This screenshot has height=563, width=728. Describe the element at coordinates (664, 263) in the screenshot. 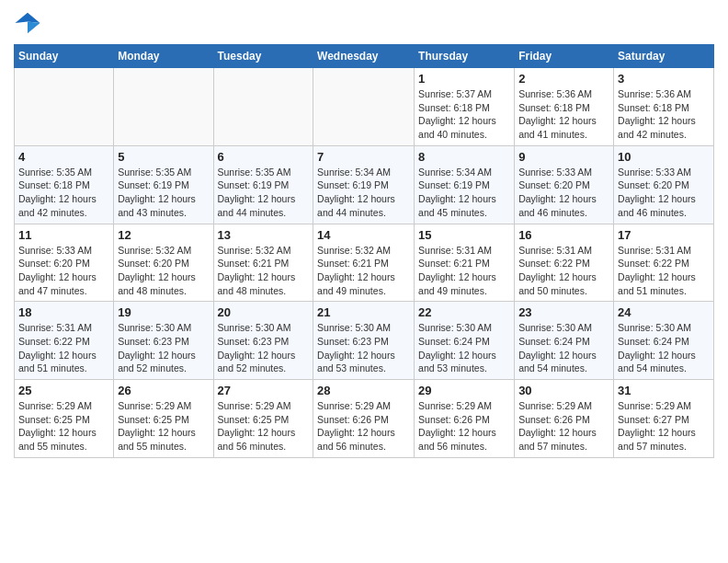

I see `calendar-cell: 17Sunrise: 5:31 AMSunset: 6:22 PMDayligh…` at that location.